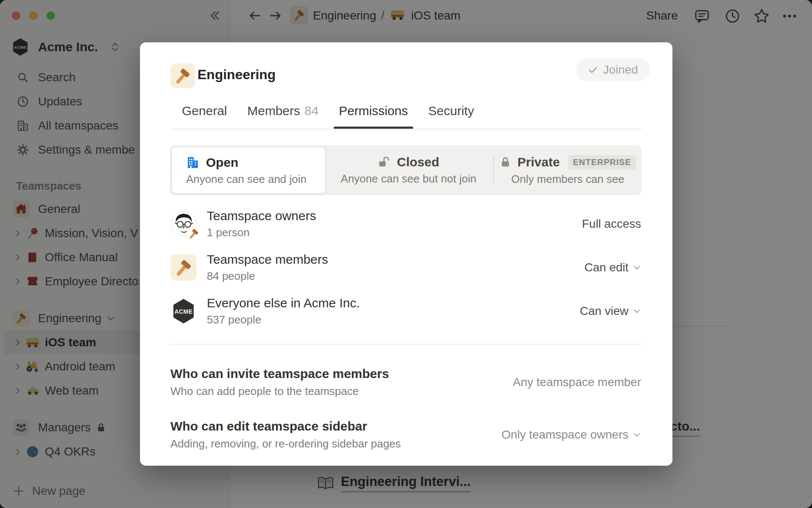  What do you see at coordinates (505, 162) in the screenshot?
I see `lock-icon` at bounding box center [505, 162].